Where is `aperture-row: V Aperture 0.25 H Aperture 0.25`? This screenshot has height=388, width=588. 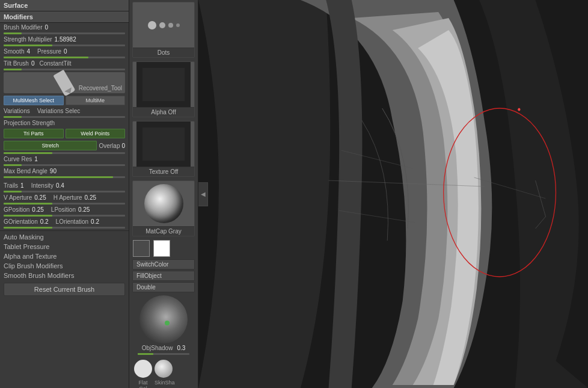
aperture-row: V Aperture 0.25 H Aperture 0.25 is located at coordinates (64, 197).